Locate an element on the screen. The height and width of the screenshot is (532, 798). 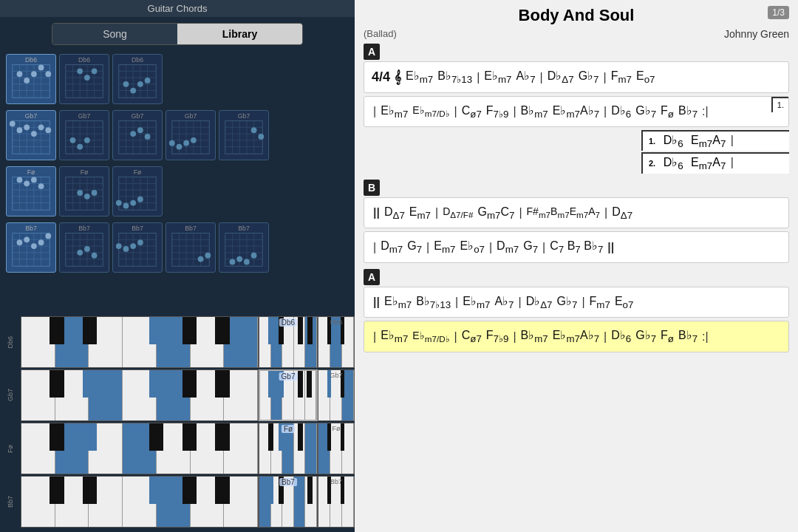
chord-row-gb7: Gb7 is located at coordinates (177, 135).